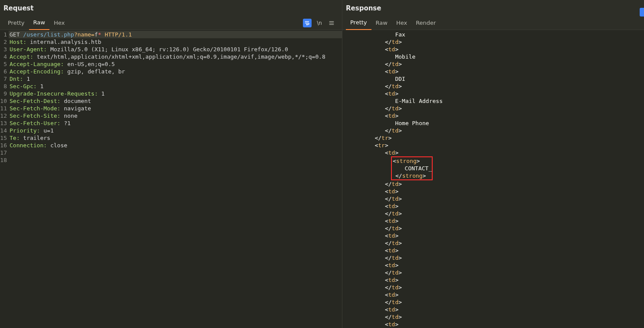 This screenshot has width=644, height=328. I want to click on highlight-box: <strong>CONTACT_</strong>, so click(412, 169).